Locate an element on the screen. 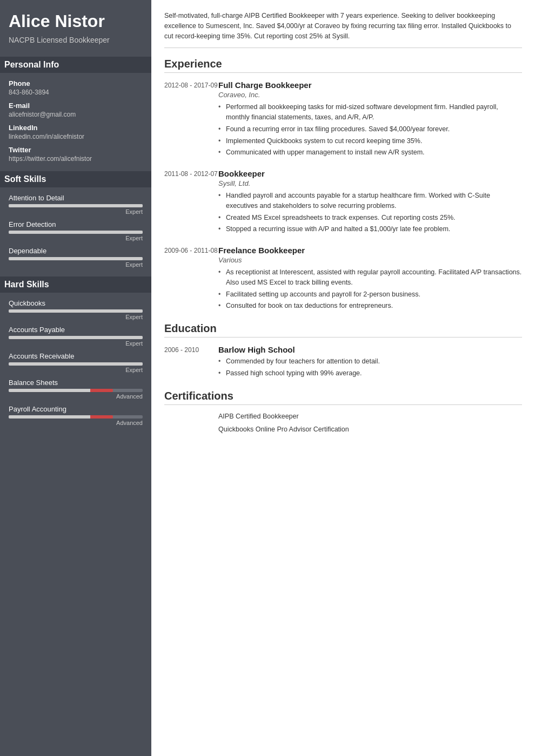  skill-name: Quickbooks is located at coordinates (76, 303).